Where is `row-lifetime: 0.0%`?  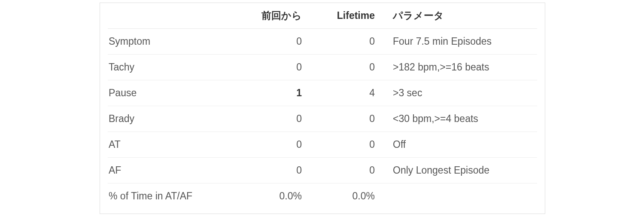
row-lifetime: 0.0% is located at coordinates (346, 196).